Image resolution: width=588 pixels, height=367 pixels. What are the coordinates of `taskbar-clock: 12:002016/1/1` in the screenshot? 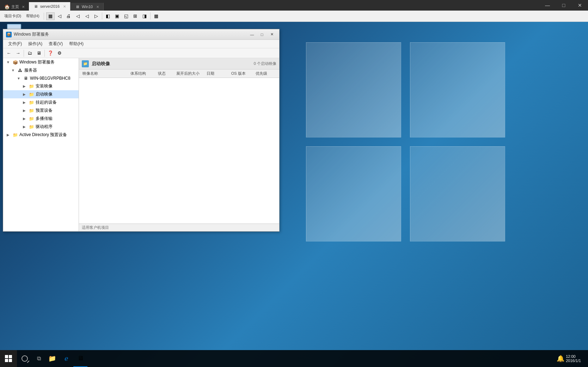 It's located at (573, 359).